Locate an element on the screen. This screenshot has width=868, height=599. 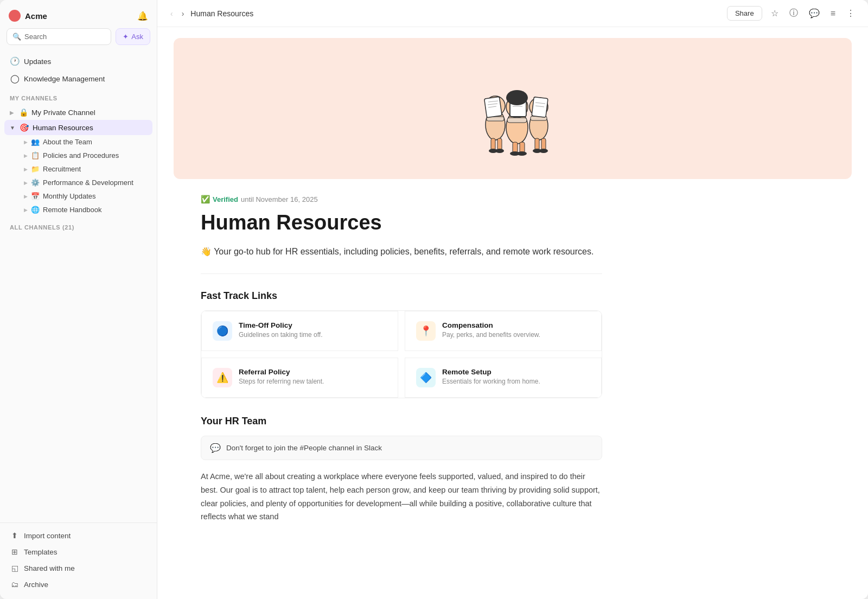
topbar-left: ‹ › Human Resources is located at coordinates (210, 14).